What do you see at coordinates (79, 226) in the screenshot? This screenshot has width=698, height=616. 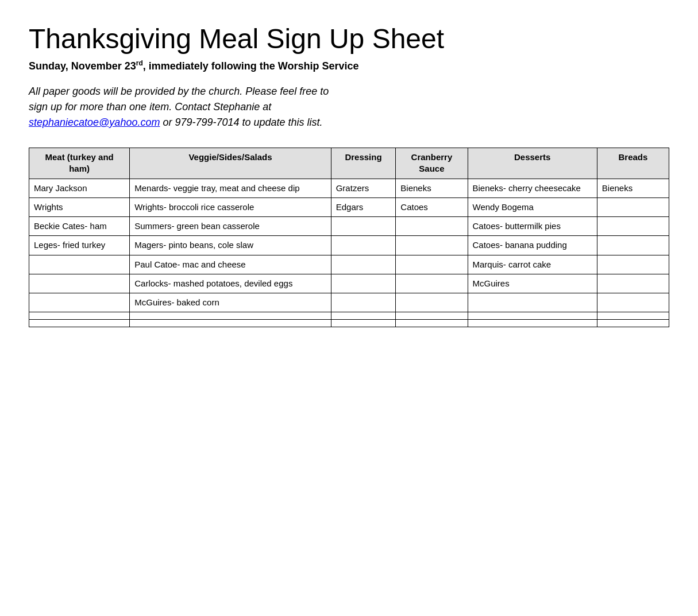 I see `cell-meat-2: Beckie Cates- ham` at bounding box center [79, 226].